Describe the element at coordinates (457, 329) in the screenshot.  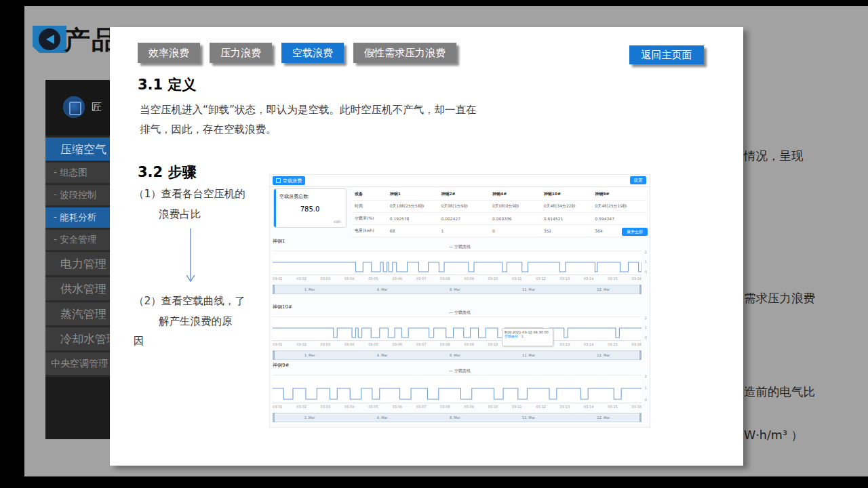
I see `idle-curve-line` at that location.